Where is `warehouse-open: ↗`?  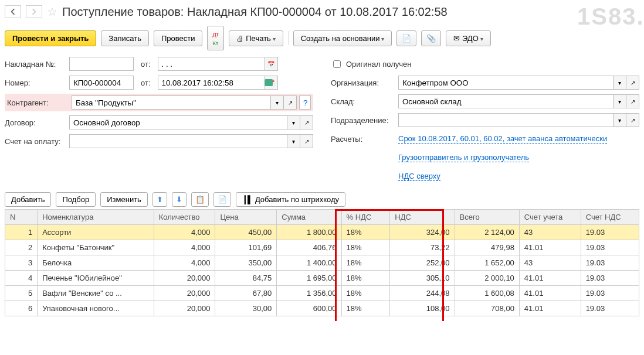 warehouse-open: ↗ is located at coordinates (633, 101).